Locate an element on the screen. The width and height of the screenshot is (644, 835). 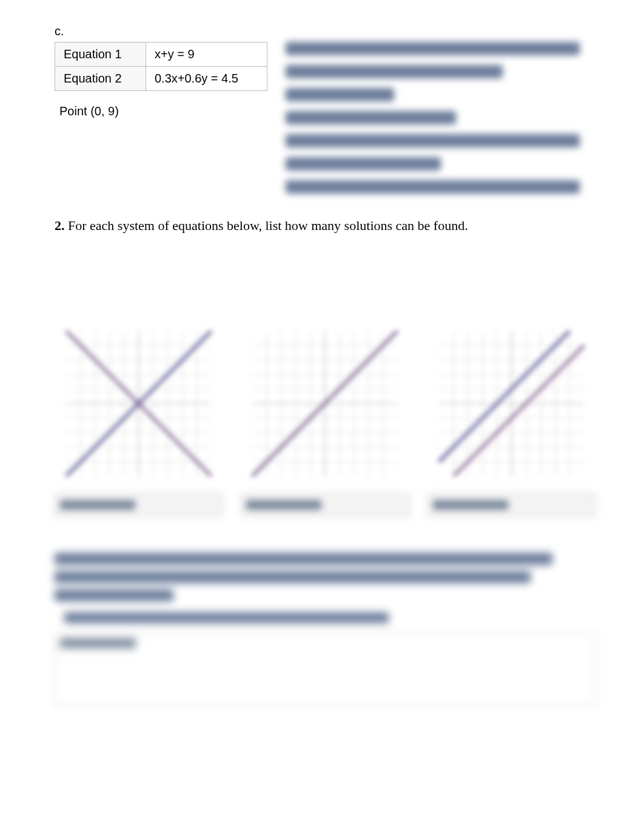
question-2: 2. For each system of equations below, l… is located at coordinates (325, 226).